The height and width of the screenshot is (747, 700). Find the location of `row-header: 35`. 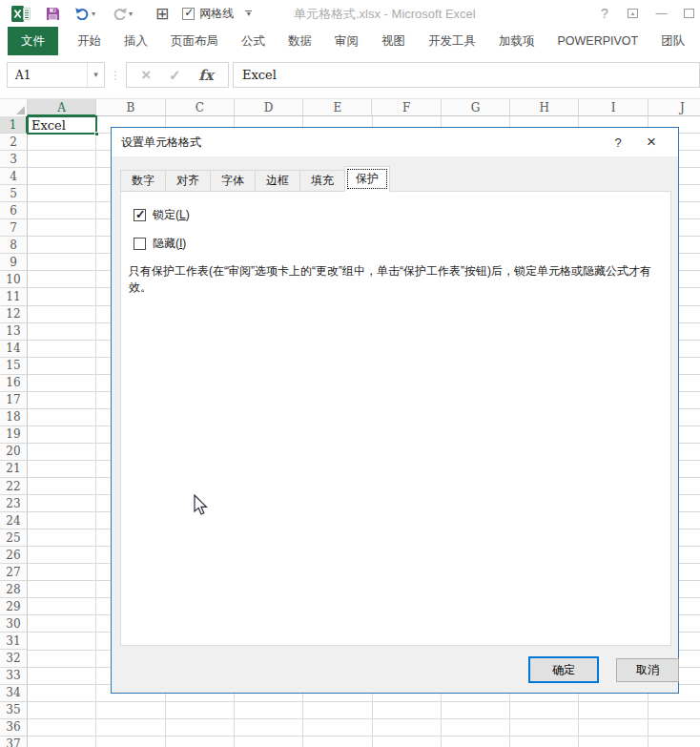

row-header: 35 is located at coordinates (13, 711).